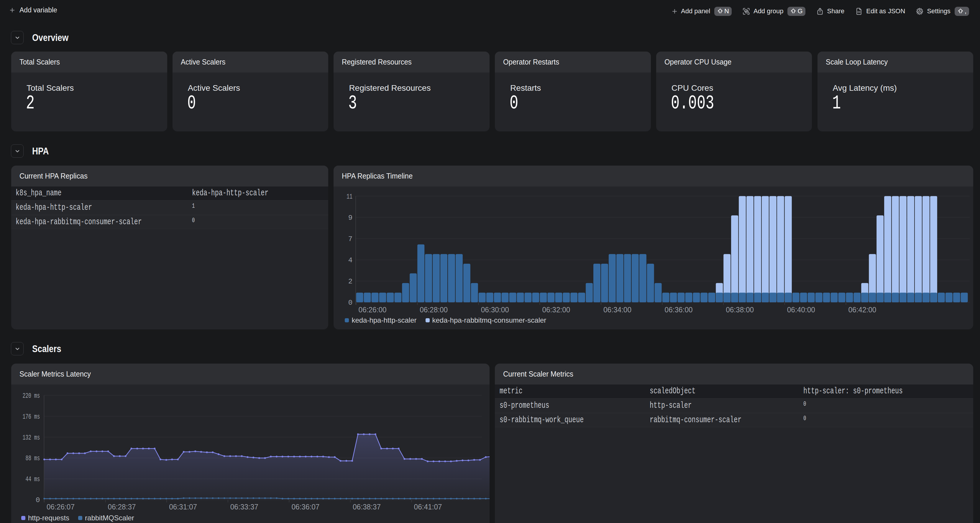  I want to click on svg-text: 06:38:37, so click(367, 507).